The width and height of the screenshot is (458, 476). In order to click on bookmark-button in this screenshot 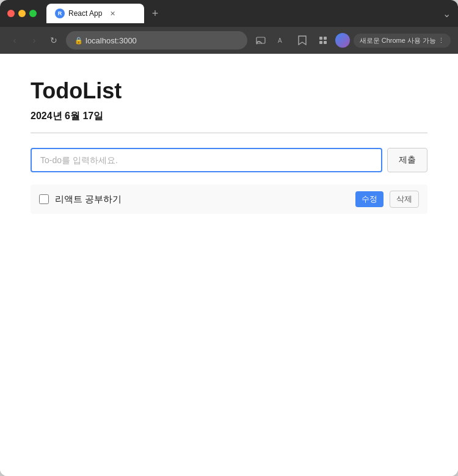, I will do `click(302, 40)`.